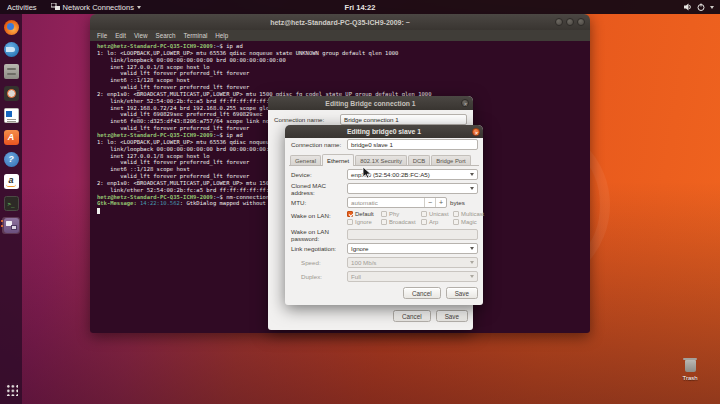 The height and width of the screenshot is (404, 720). What do you see at coordinates (11, 50) in the screenshot?
I see `thunderbird-icon` at bounding box center [11, 50].